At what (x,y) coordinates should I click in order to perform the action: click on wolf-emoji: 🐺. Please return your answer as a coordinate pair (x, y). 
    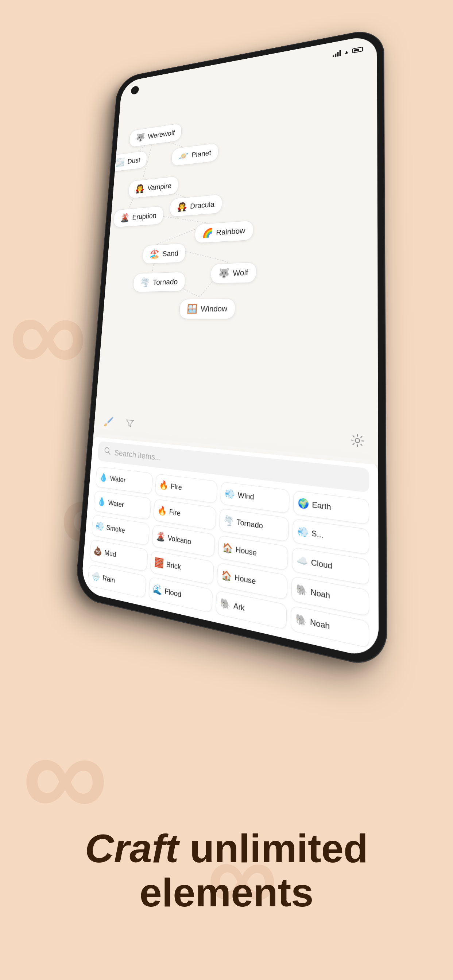
    Looking at the image, I should click on (224, 273).